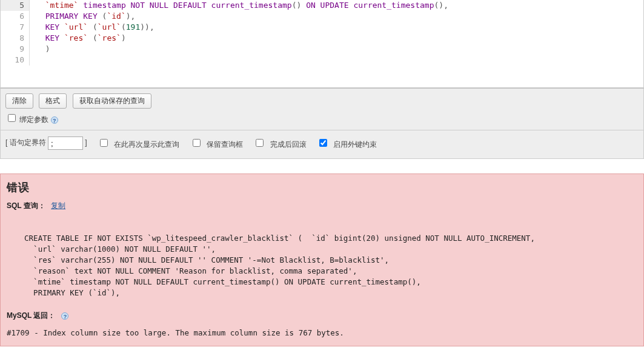 The height and width of the screenshot is (347, 644). I want to click on clear-button: 清除, so click(19, 101).